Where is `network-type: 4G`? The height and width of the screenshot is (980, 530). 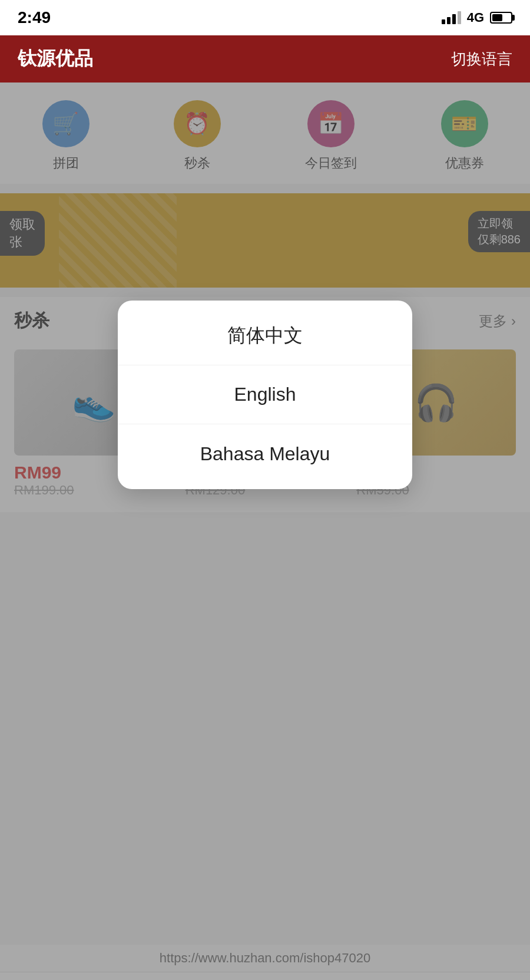
network-type: 4G is located at coordinates (476, 18).